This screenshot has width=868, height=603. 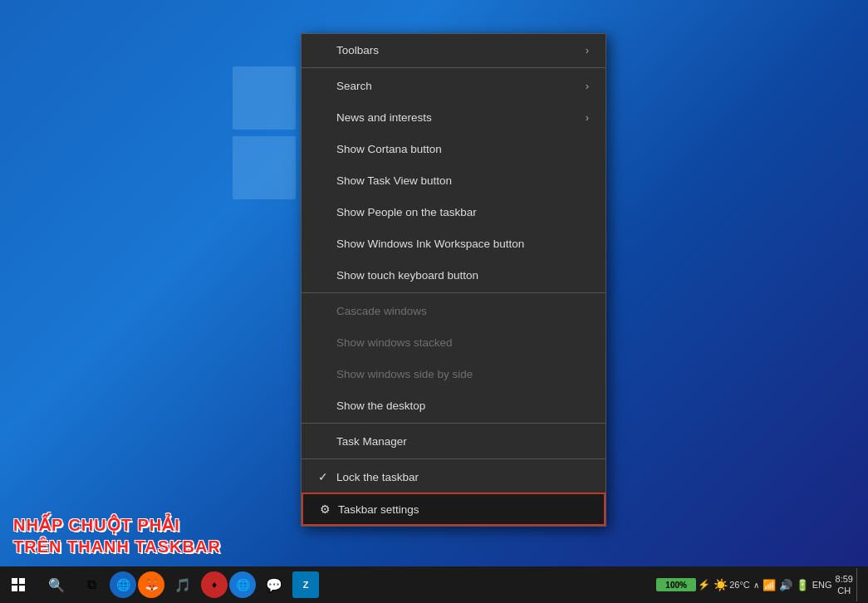 What do you see at coordinates (454, 50) in the screenshot?
I see `menu-item-toolbars: Toolbars›` at bounding box center [454, 50].